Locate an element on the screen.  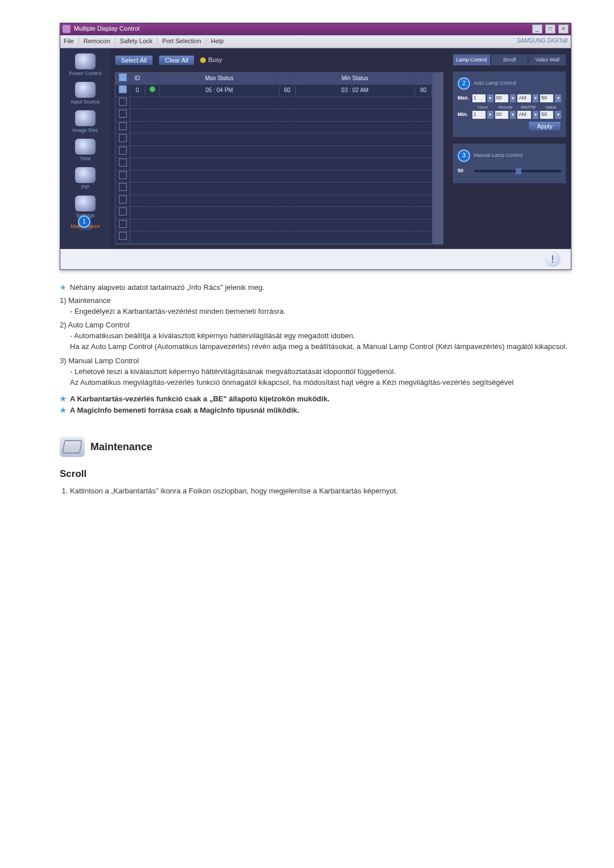
grid: ID Max Status Min Status 0 is located at coordinates (279, 158).